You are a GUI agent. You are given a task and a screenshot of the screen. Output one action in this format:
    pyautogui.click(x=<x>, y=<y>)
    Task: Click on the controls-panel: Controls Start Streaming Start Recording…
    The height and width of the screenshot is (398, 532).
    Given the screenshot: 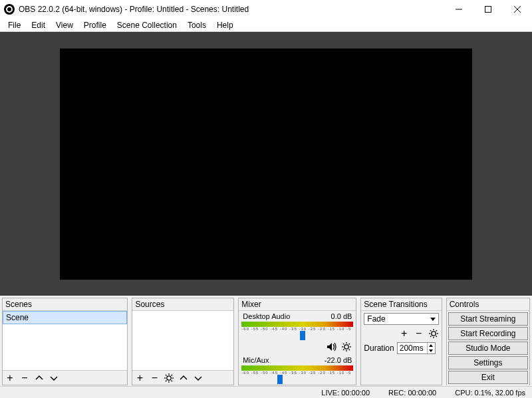 What is the action you would take?
    pyautogui.click(x=488, y=342)
    